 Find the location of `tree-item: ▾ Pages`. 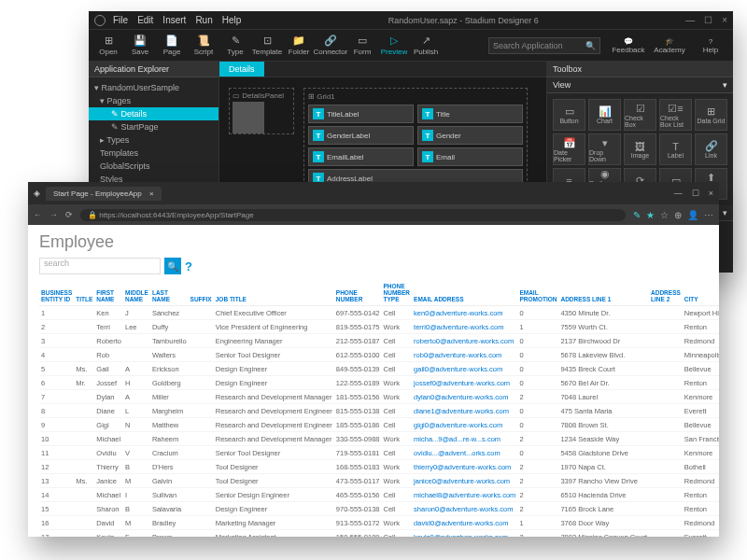

tree-item: ▾ Pages is located at coordinates (153, 101).